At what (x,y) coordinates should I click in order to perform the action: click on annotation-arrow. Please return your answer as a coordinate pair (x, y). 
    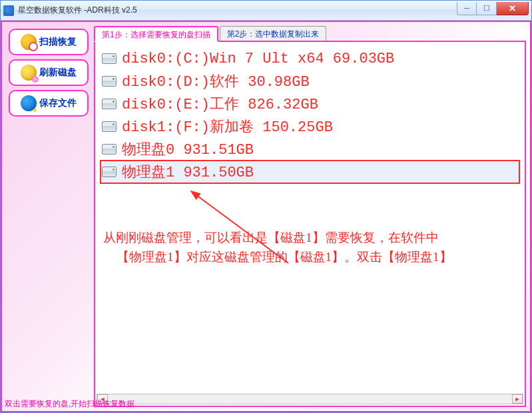
    Looking at the image, I should click on (242, 230).